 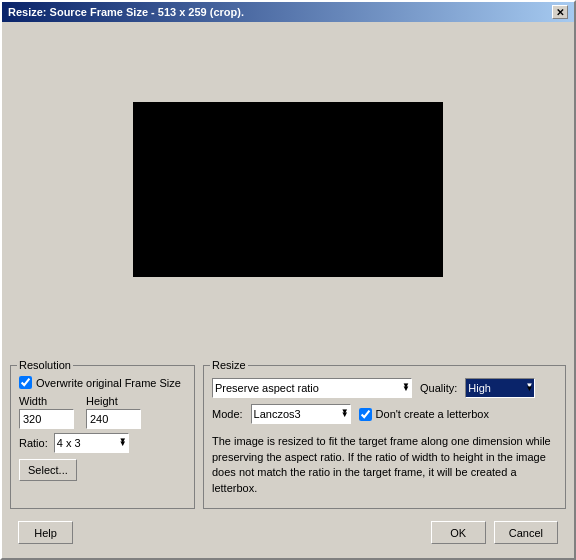 What do you see at coordinates (229, 365) in the screenshot?
I see `resize-legend: Resize` at bounding box center [229, 365].